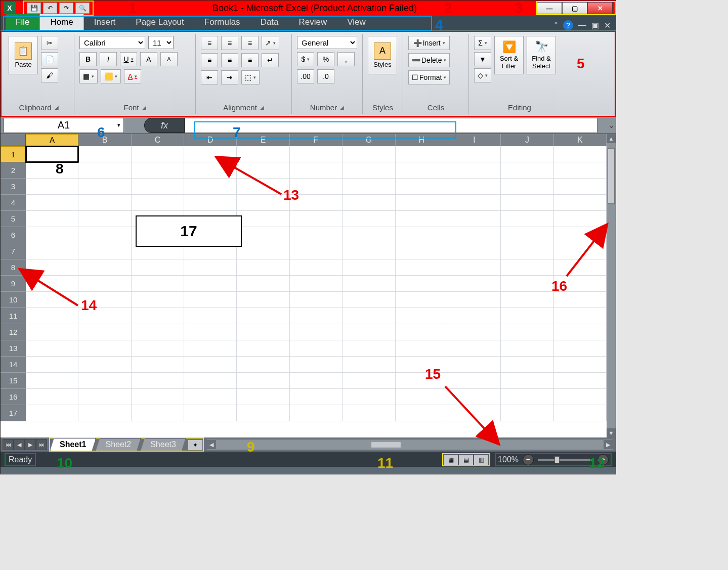  I want to click on scroll-right-button: ▶, so click(608, 445).